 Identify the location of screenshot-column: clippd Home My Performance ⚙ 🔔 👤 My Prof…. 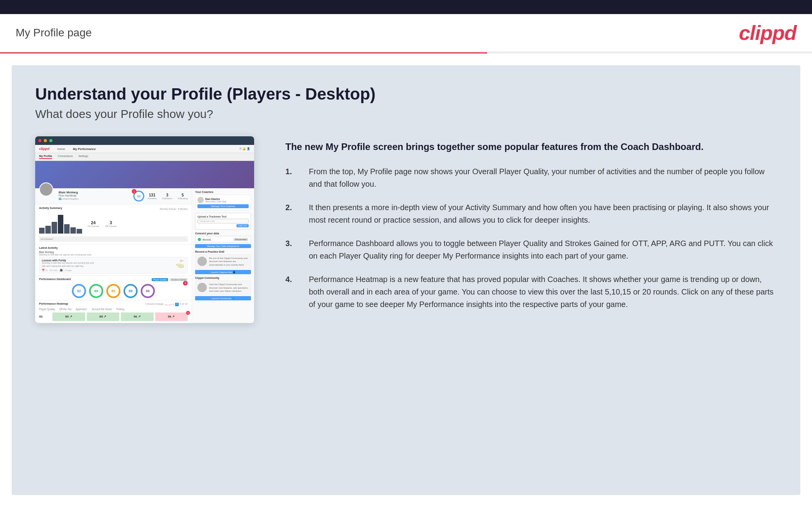
(145, 230).